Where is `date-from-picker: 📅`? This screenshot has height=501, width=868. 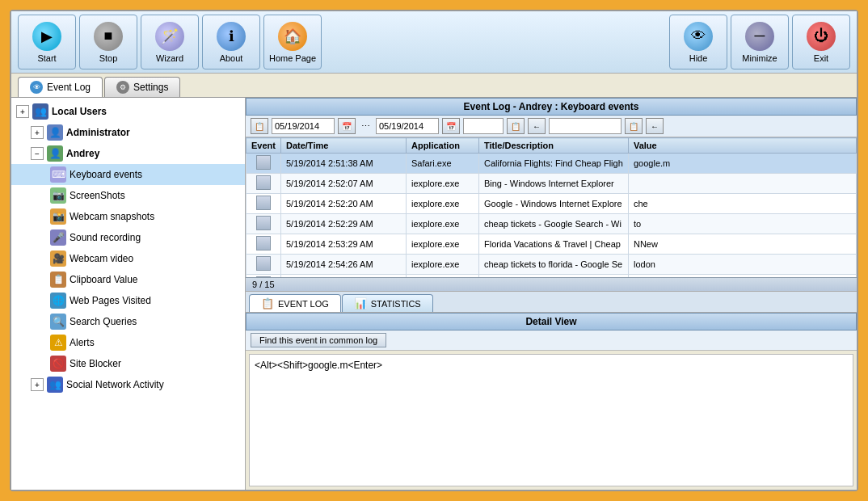
date-from-picker: 📅 is located at coordinates (347, 126).